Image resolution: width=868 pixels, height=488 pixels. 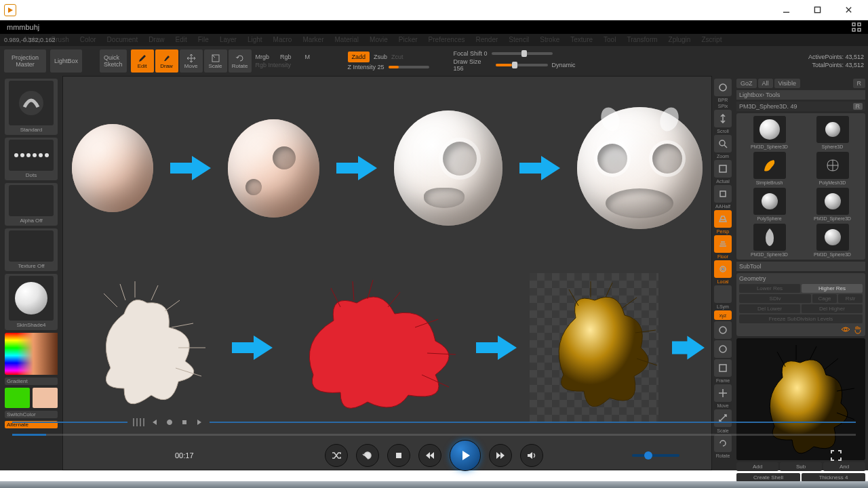 I want to click on menu-item: Stroke, so click(x=549, y=40).